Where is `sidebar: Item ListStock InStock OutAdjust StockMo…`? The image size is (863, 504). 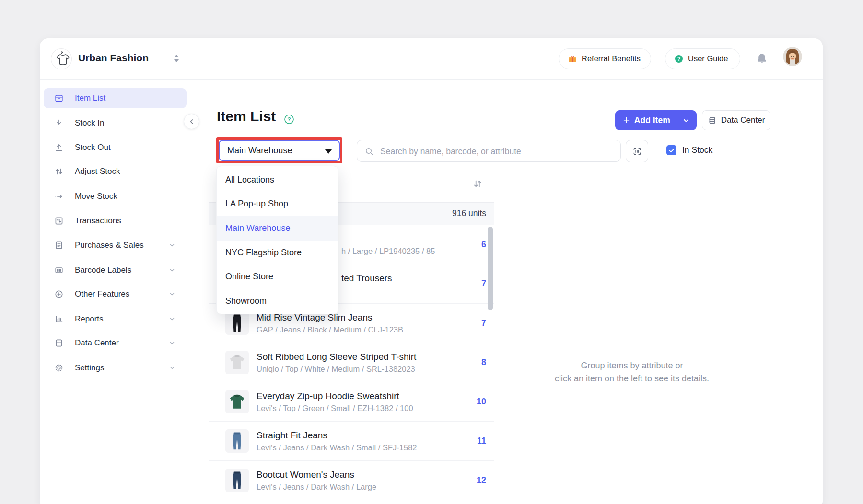 sidebar: Item ListStock InStock OutAdjust StockMo… is located at coordinates (116, 292).